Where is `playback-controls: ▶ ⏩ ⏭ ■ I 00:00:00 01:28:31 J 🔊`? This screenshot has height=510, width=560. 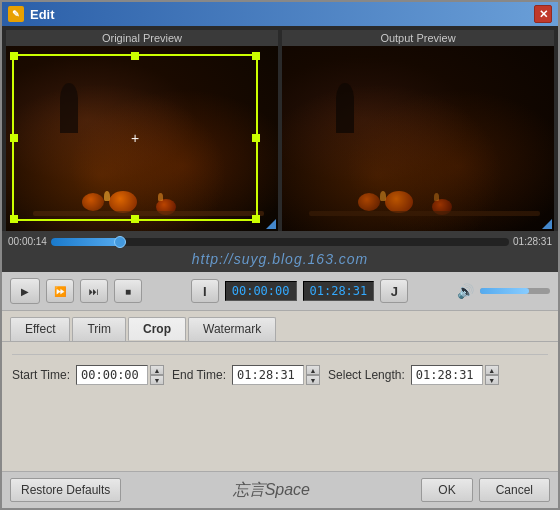
playback-controls: ▶ ⏩ ⏭ ■ I 00:00:00 01:28:31 J 🔊 is located at coordinates (280, 291).